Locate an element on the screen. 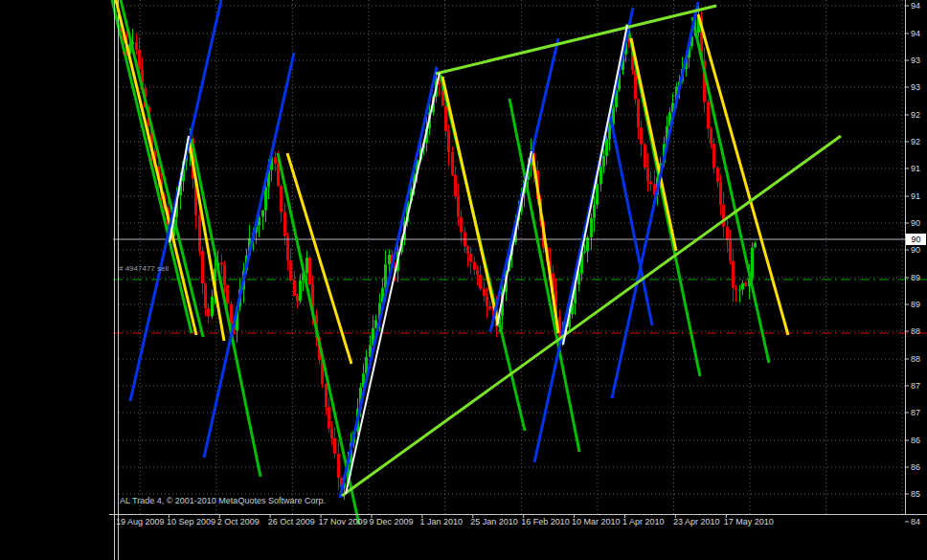 Image resolution: width=927 pixels, height=560 pixels. date-label: 26 Oct 2009 is located at coordinates (291, 522).